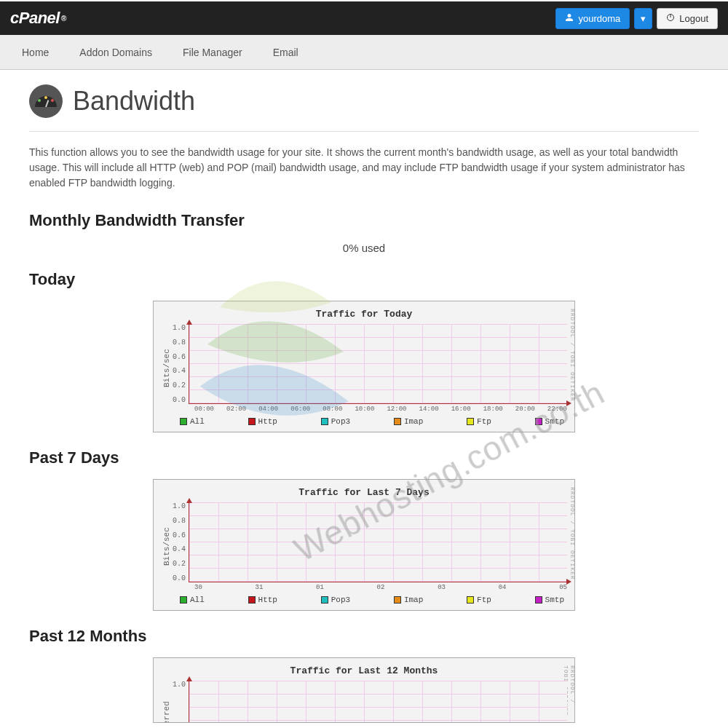 This screenshot has height=728, width=728. I want to click on bandwidth-gauge-icon, so click(46, 101).